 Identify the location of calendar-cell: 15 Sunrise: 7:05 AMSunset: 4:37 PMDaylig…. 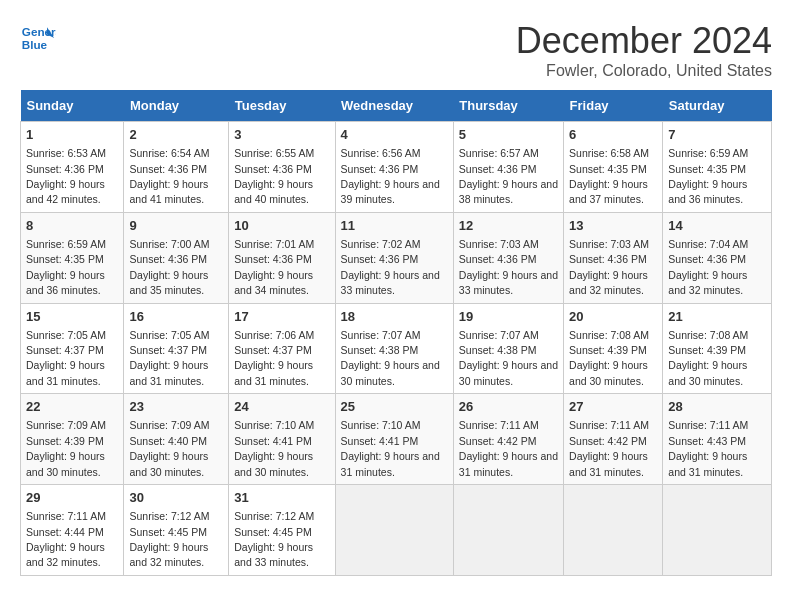
(72, 348).